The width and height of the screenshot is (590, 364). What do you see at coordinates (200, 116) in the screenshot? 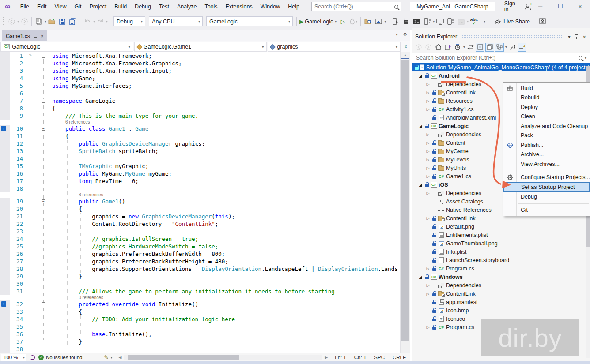
I see `code-line: 9 /// This is the main type for your gam…` at bounding box center [200, 116].